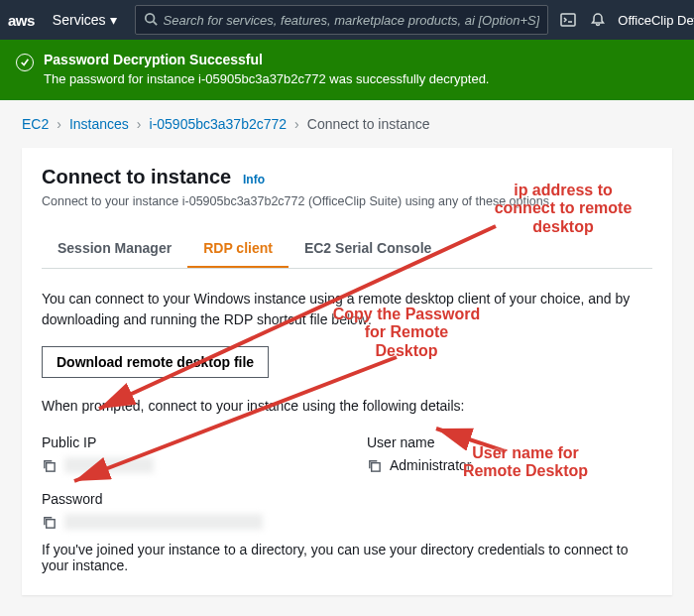 This screenshot has width=694, height=616. Describe the element at coordinates (368, 249) in the screenshot. I see `tab-serial-console: EC2 Serial Console` at that location.